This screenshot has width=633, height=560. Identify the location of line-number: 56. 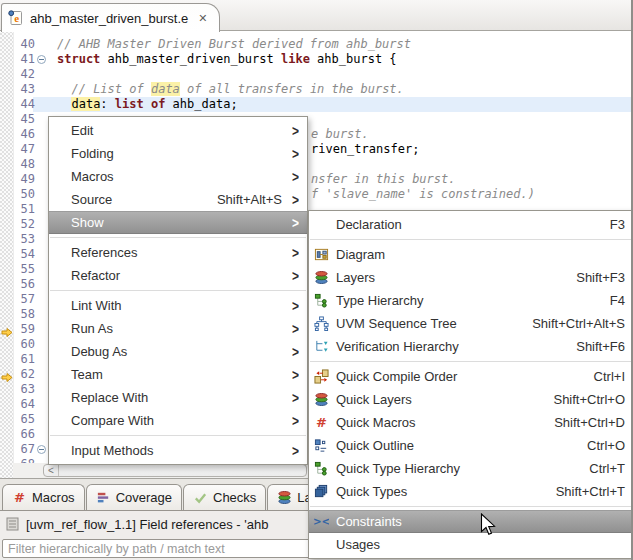
(24, 284).